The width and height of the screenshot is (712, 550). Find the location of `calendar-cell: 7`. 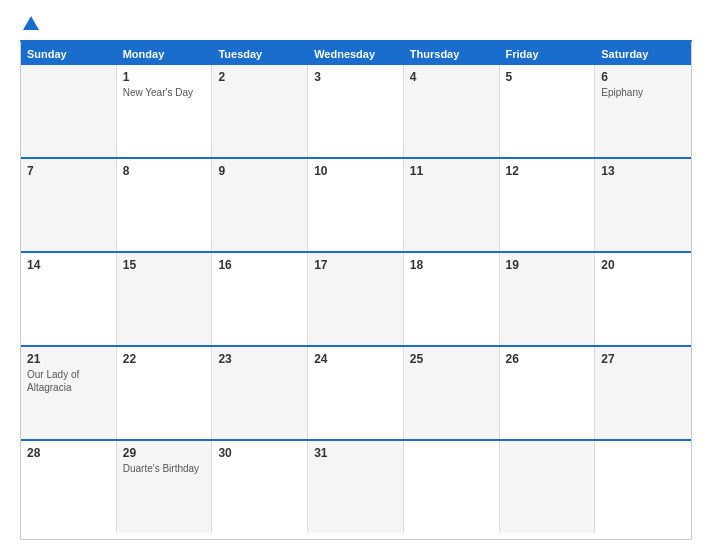

calendar-cell: 7 is located at coordinates (69, 205).